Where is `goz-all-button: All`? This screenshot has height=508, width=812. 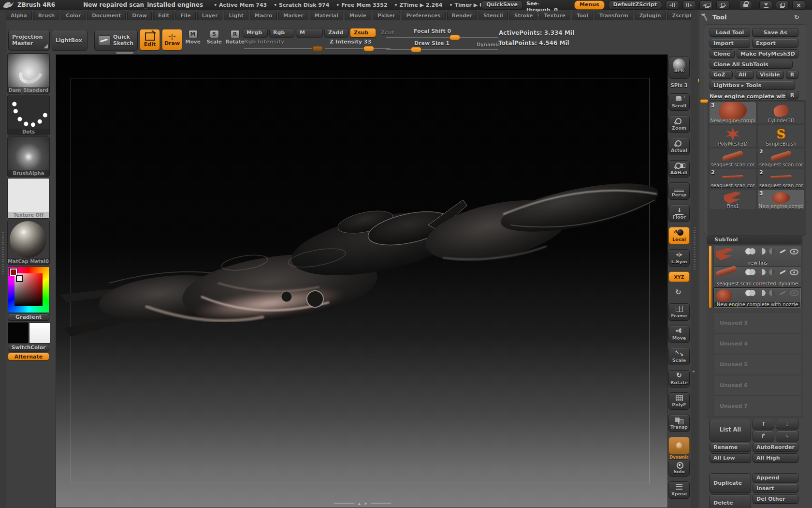 goz-all-button: All is located at coordinates (744, 75).